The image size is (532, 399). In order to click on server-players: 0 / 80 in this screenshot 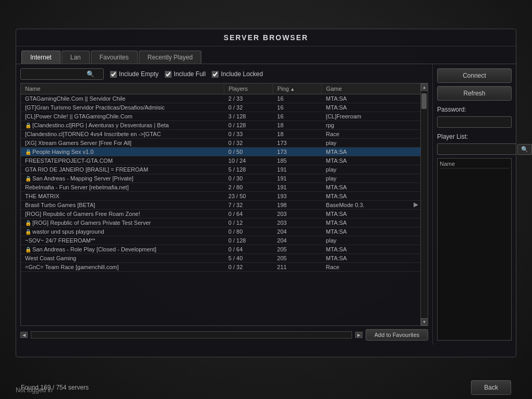, I will do `click(249, 232)`.